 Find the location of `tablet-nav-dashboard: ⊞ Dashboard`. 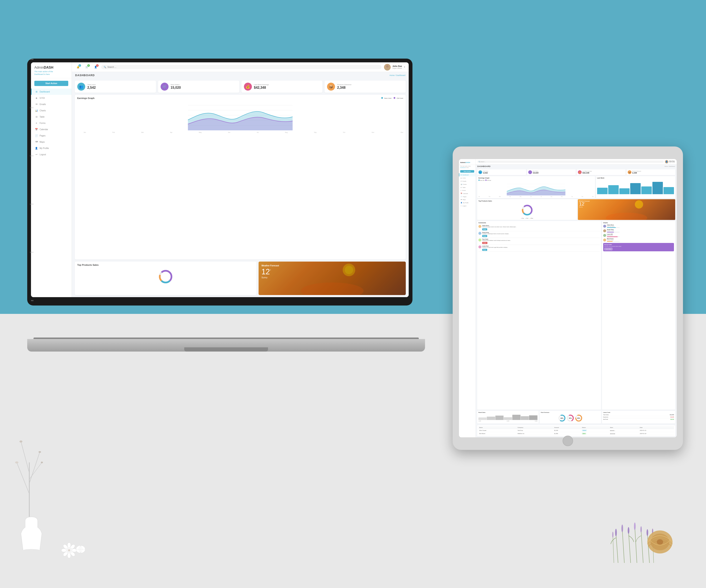

tablet-nav-dashboard: ⊞ Dashboard is located at coordinates (467, 175).